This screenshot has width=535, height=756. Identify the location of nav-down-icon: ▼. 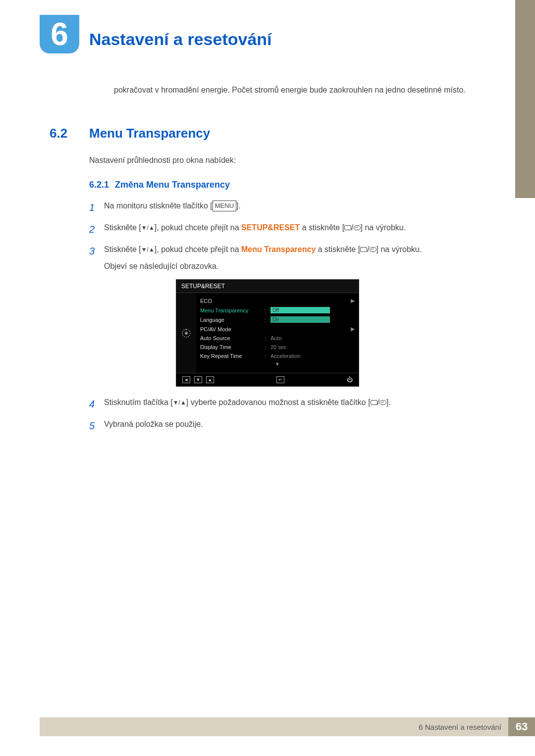
(198, 380).